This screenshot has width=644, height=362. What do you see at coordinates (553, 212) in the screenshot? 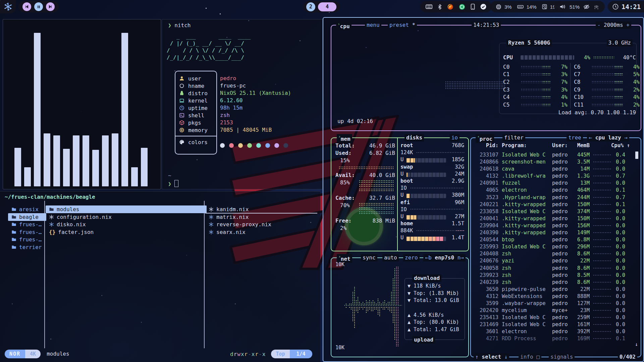
I see `process-row-233058: 233058Isolated Web Cpedro374M0.0` at bounding box center [553, 212].